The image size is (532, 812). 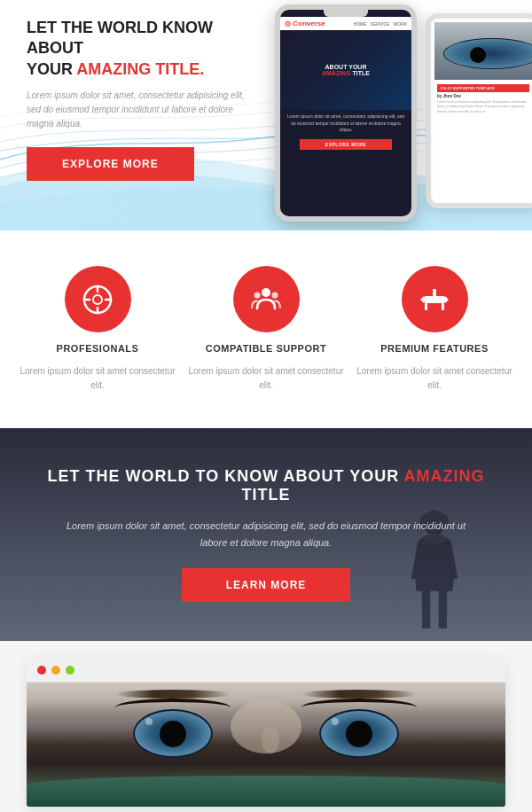 I want to click on phones-mockup: FULLY SUPPORTED TEMPLATE by Jhon Doe Lor…, so click(x=399, y=117).